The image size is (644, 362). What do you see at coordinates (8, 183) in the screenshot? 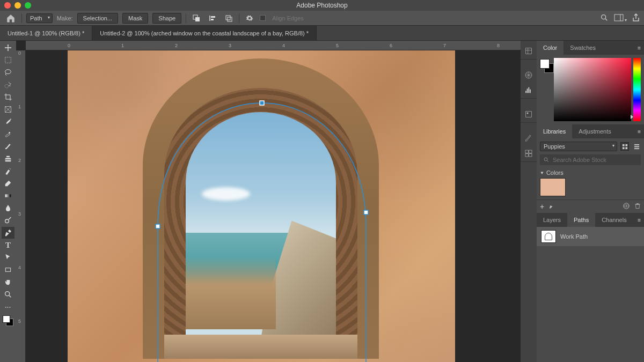
I see `eraser-tool` at bounding box center [8, 183].